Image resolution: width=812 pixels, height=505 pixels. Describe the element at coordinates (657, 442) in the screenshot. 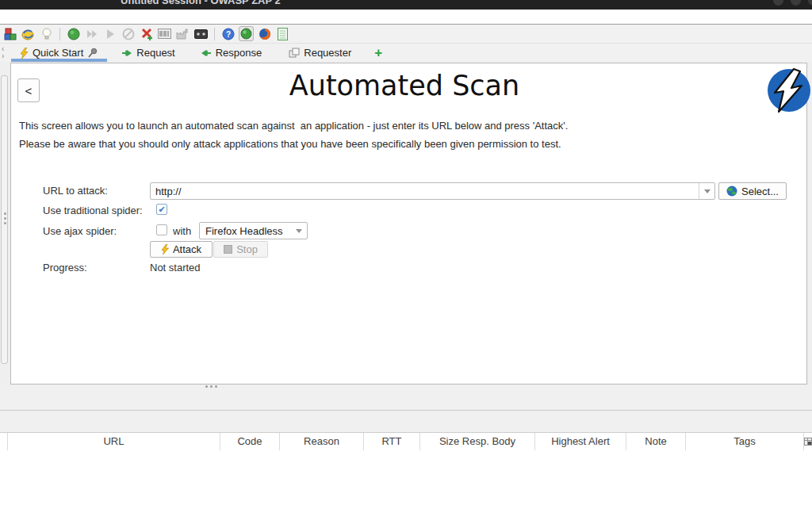

I see `column-header-note: Note` at that location.